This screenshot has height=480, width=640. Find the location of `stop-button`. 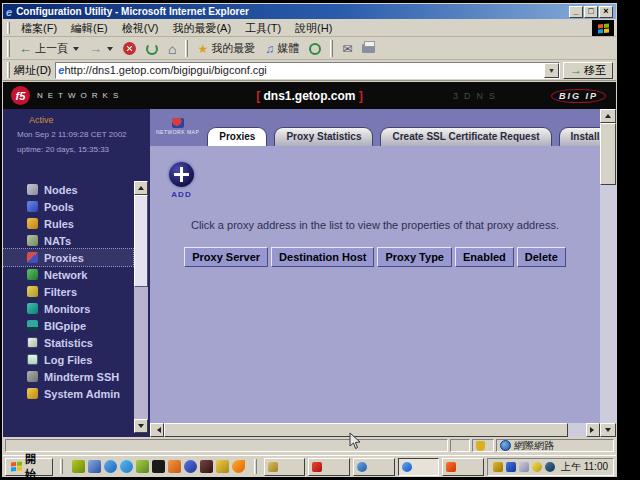

stop-button is located at coordinates (130, 48).